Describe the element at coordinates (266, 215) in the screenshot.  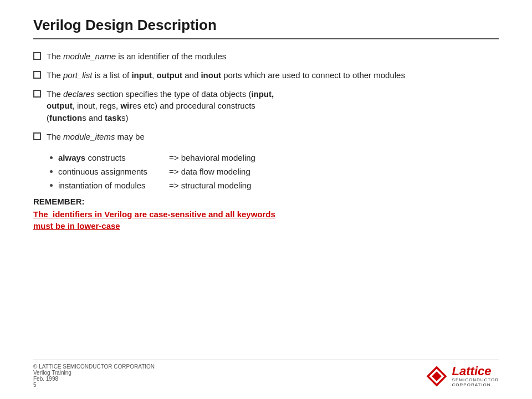
I see `remember-section: REMEMBER: The identifiers in Verilog are…` at that location.